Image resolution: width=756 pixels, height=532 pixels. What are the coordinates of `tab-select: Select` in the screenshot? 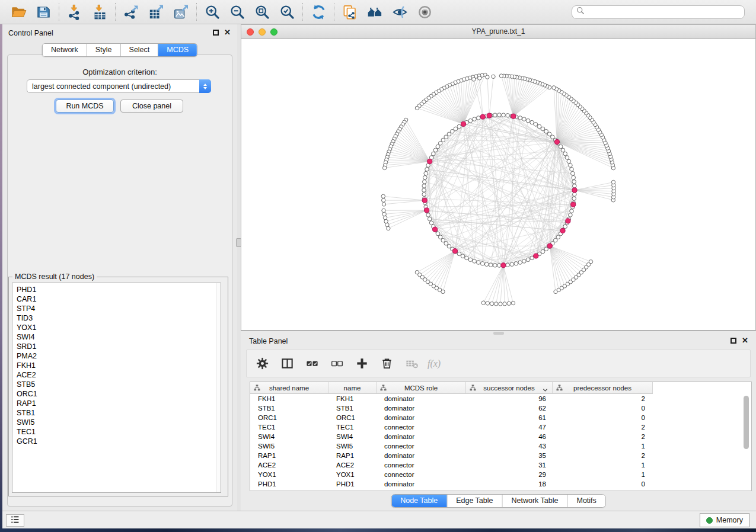 It's located at (140, 50).